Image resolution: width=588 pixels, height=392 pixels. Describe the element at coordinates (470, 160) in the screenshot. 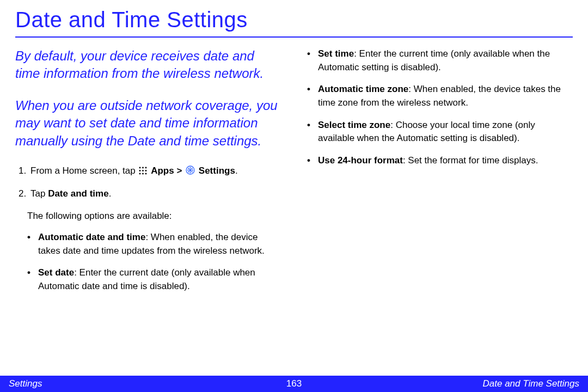

I see `bullet-text: : Set the format for time displays.` at that location.